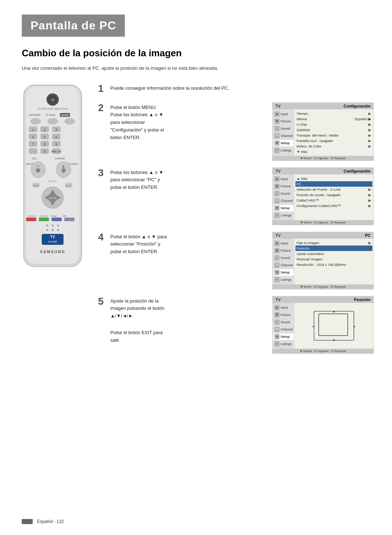 Image resolution: width=392 pixels, height=535 pixels. Describe the element at coordinates (323, 197) in the screenshot. I see `screen-body-step3: ▶ Input 🖼 Picture ♪ Sound` at that location.